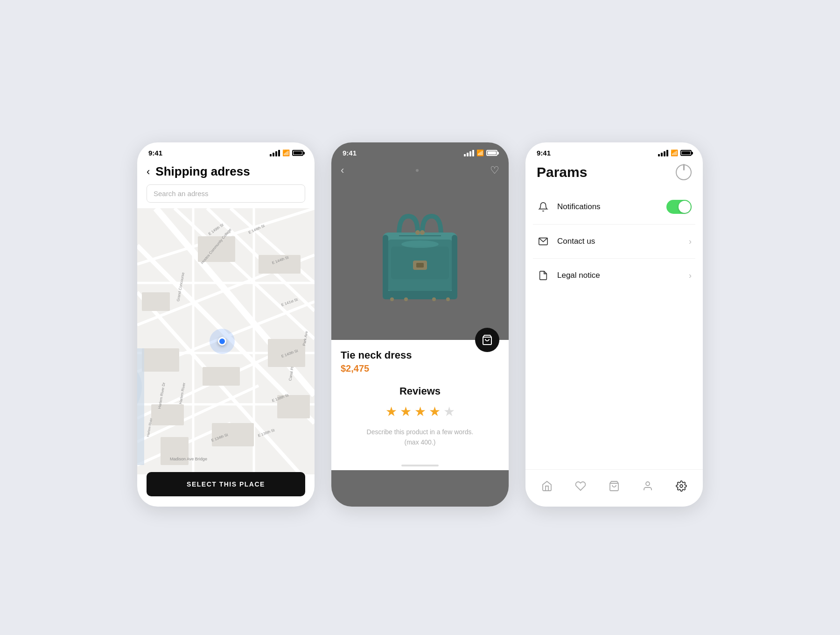 This screenshot has height=635, width=840. Describe the element at coordinates (681, 486) in the screenshot. I see `nav-settings` at that location.